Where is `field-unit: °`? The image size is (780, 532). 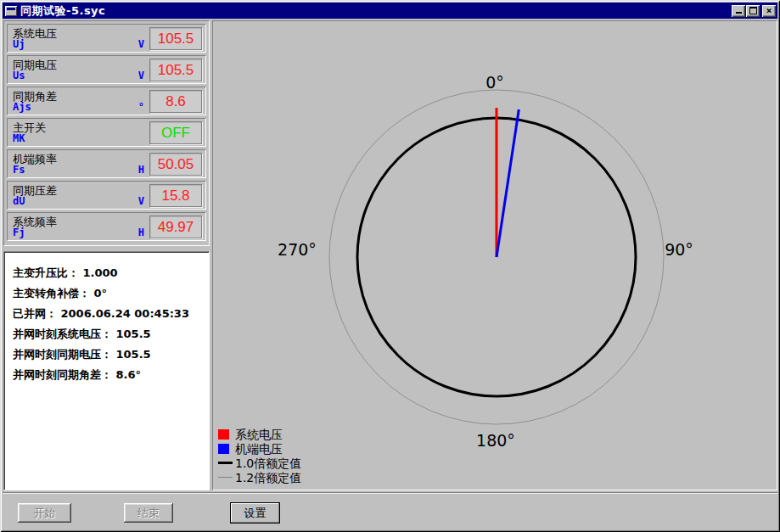 field-unit: ° is located at coordinates (141, 107).